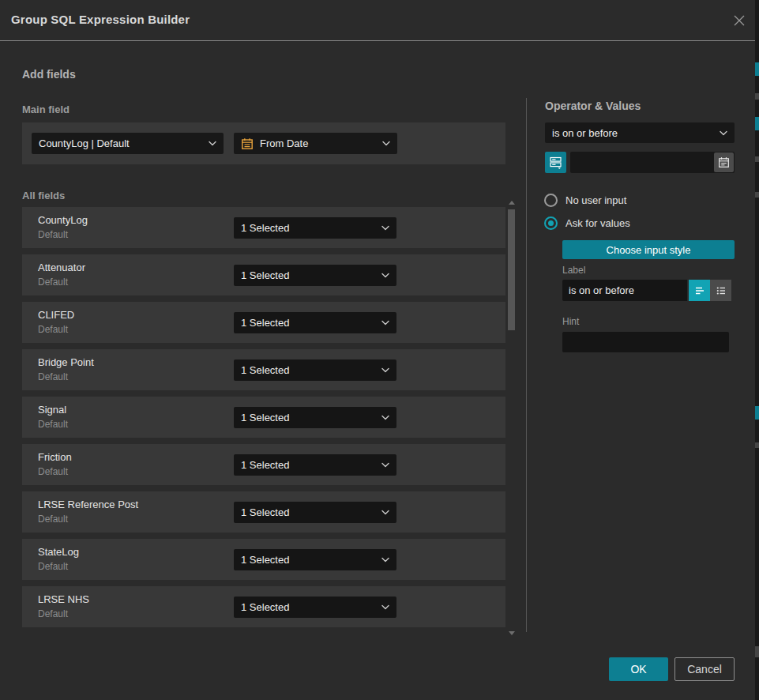 This screenshot has width=759, height=700. I want to click on unique-values-button, so click(556, 163).